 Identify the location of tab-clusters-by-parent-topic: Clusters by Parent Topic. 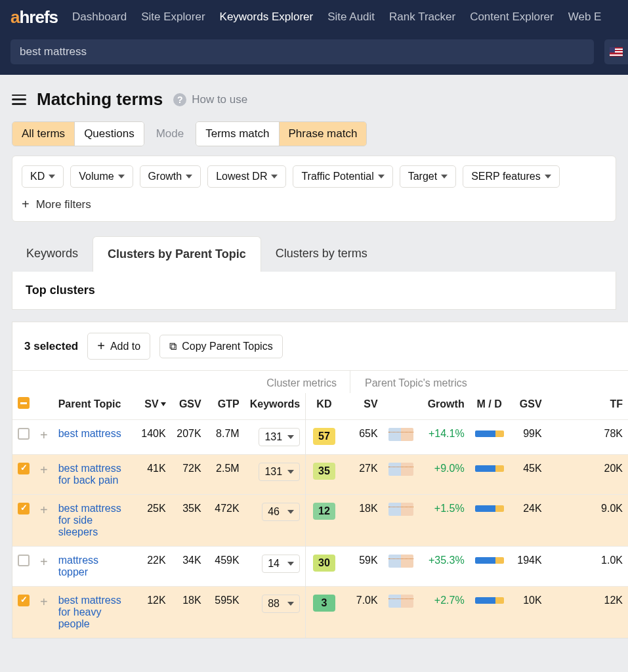
(177, 254).